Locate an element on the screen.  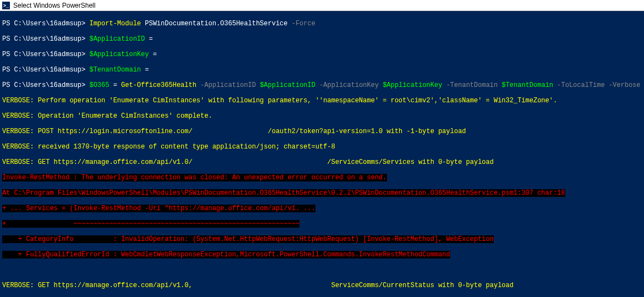
verbose-line: VERBOSE: POST https://login.microsoftonl… is located at coordinates (322, 131).